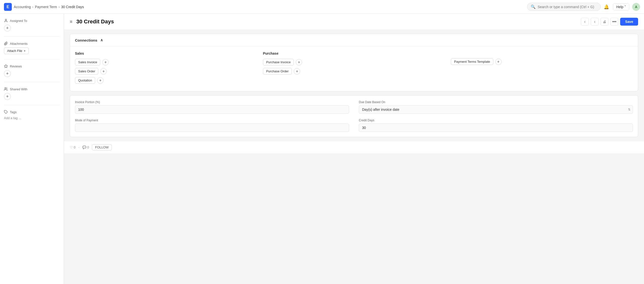 This screenshot has width=644, height=284. What do you see at coordinates (18, 44) in the screenshot?
I see `attachments-title: Attachments` at bounding box center [18, 44].